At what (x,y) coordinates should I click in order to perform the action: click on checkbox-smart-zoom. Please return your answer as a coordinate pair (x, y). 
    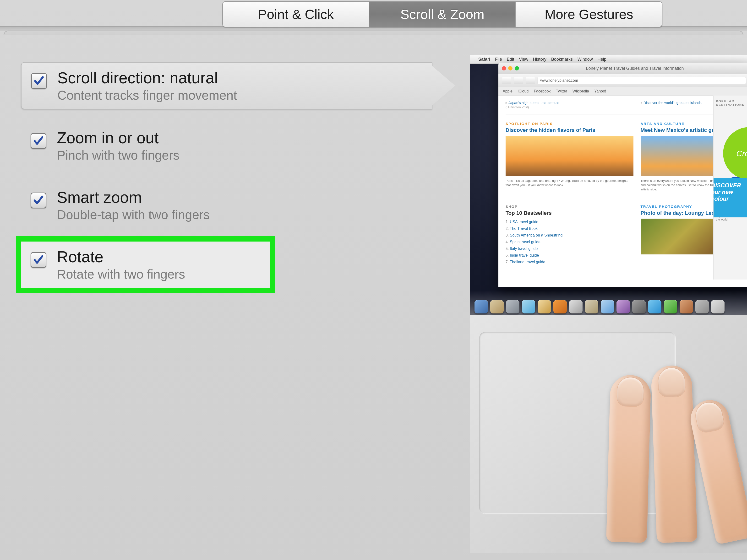
    Looking at the image, I should click on (38, 201).